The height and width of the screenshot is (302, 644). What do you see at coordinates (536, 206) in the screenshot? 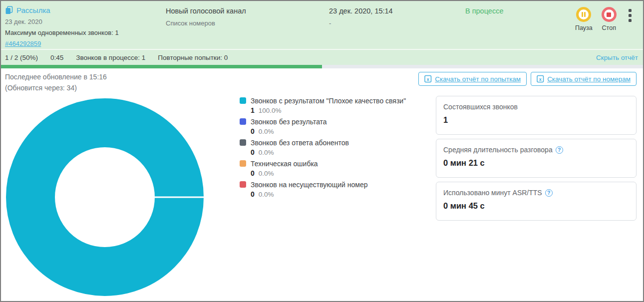
I see `stat-value: 0 мин 45 с` at bounding box center [536, 206].